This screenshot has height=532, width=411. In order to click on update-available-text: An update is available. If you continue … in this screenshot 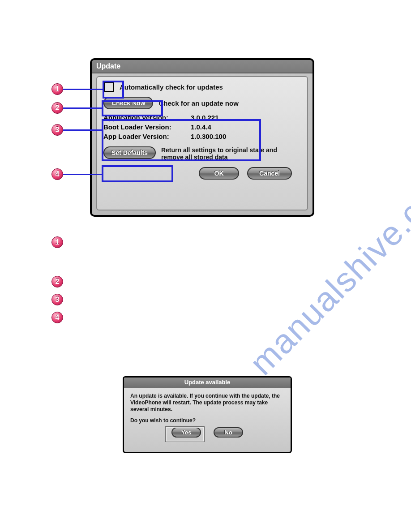, I will do `click(207, 403)`.